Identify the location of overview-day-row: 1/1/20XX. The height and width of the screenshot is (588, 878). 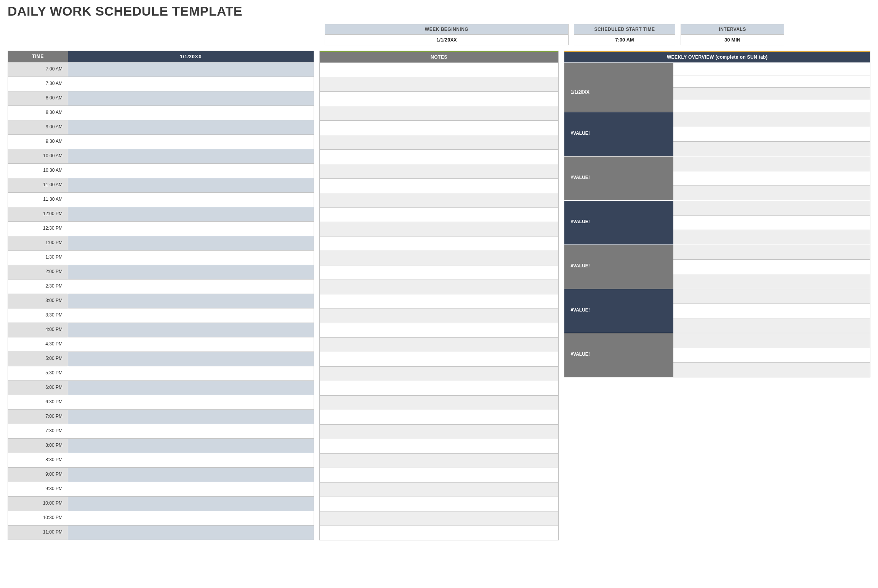
(717, 87).